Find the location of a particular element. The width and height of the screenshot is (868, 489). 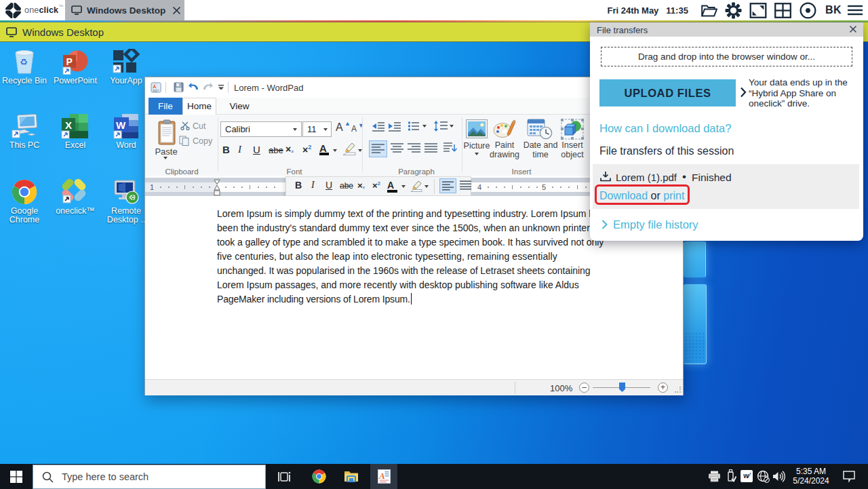

resize-grip is located at coordinates (678, 390).